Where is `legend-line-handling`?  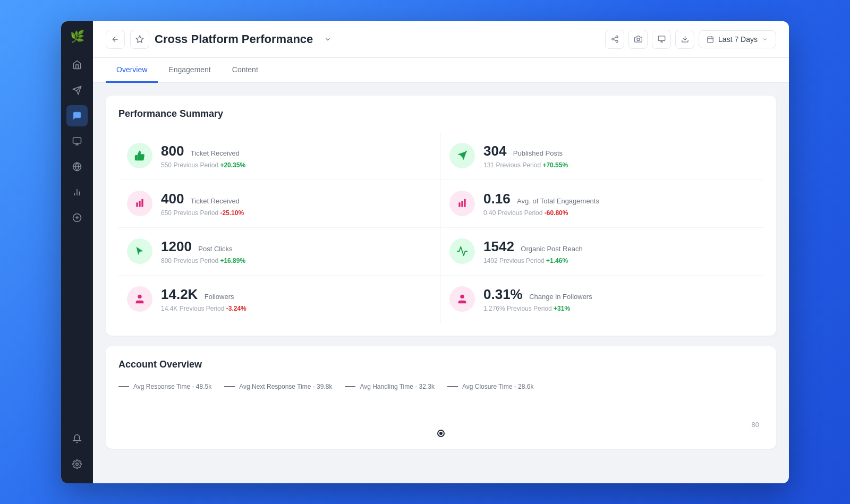
legend-line-handling is located at coordinates (350, 387).